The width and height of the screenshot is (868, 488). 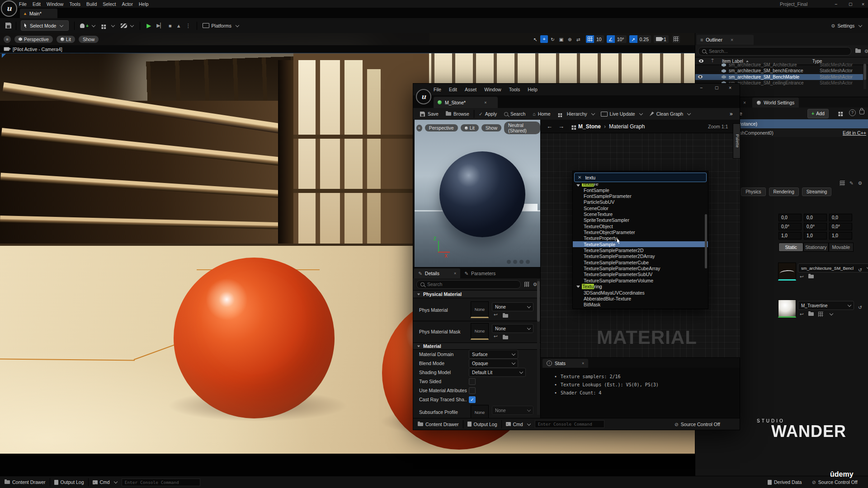 What do you see at coordinates (160, 25) in the screenshot?
I see `frame-skip-icon: ▶▏` at bounding box center [160, 25].